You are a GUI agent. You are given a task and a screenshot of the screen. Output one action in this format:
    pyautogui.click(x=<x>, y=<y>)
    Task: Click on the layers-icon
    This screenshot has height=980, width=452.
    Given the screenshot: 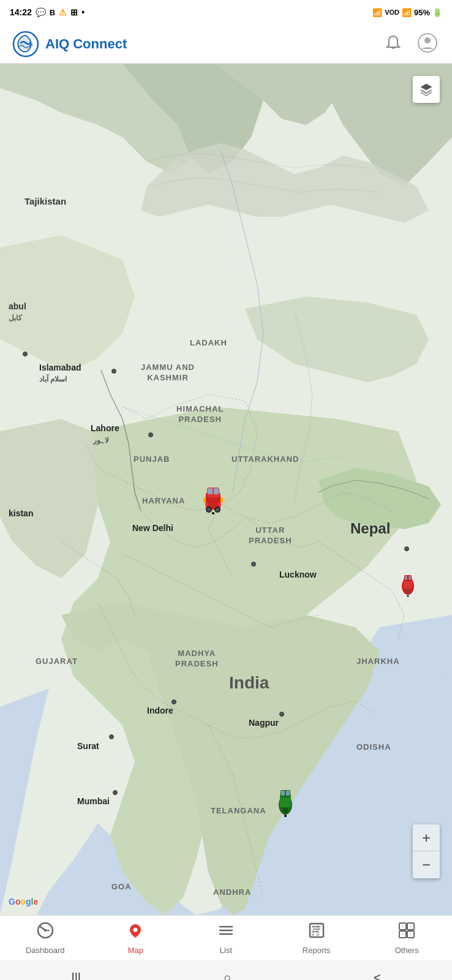 What is the action you would take?
    pyautogui.click(x=426, y=89)
    